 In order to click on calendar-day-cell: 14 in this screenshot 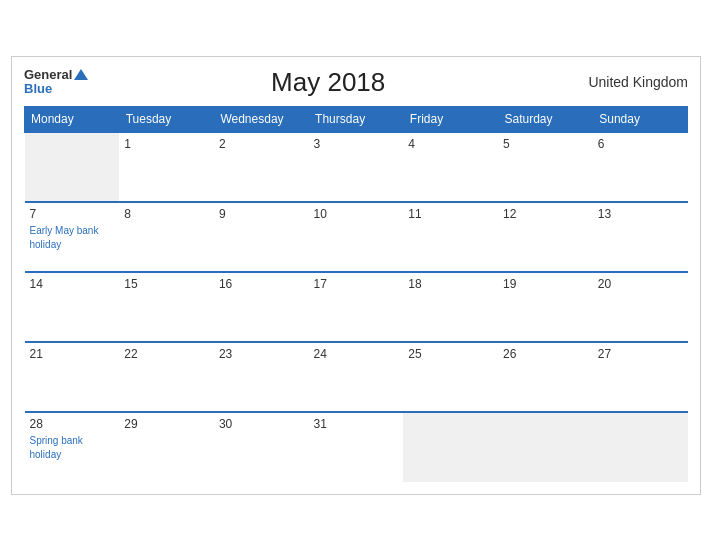, I will do `click(72, 307)`.